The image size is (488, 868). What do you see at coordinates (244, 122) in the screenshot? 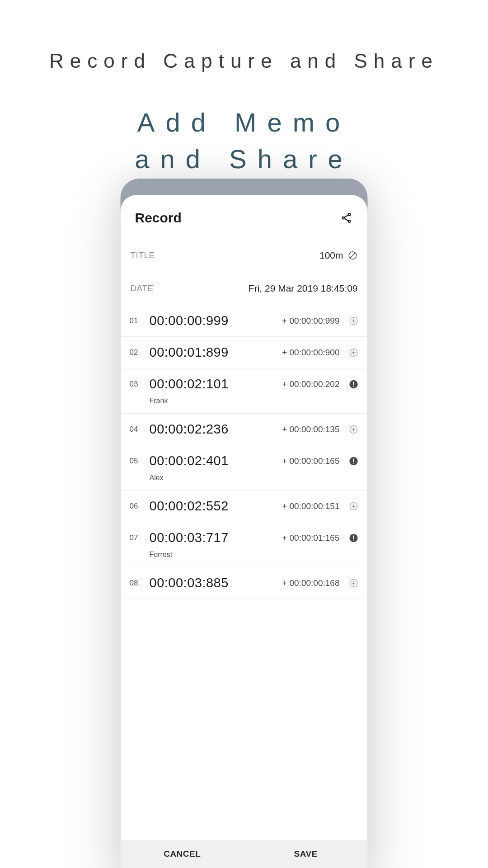
I see `marketing-subtitle-line1: Add Memo` at bounding box center [244, 122].